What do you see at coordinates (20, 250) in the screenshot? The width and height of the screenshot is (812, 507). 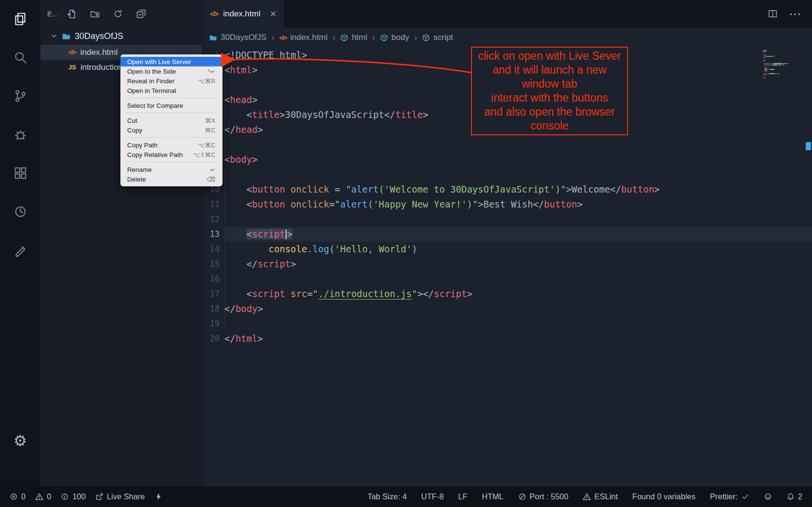 I see `activity-item-feedback` at bounding box center [20, 250].